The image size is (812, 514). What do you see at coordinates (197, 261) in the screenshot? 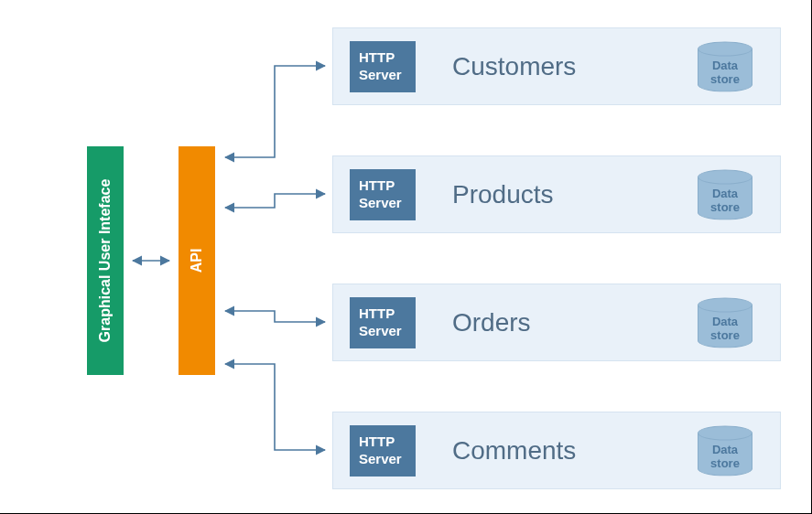
I see `api-box: API` at bounding box center [197, 261].